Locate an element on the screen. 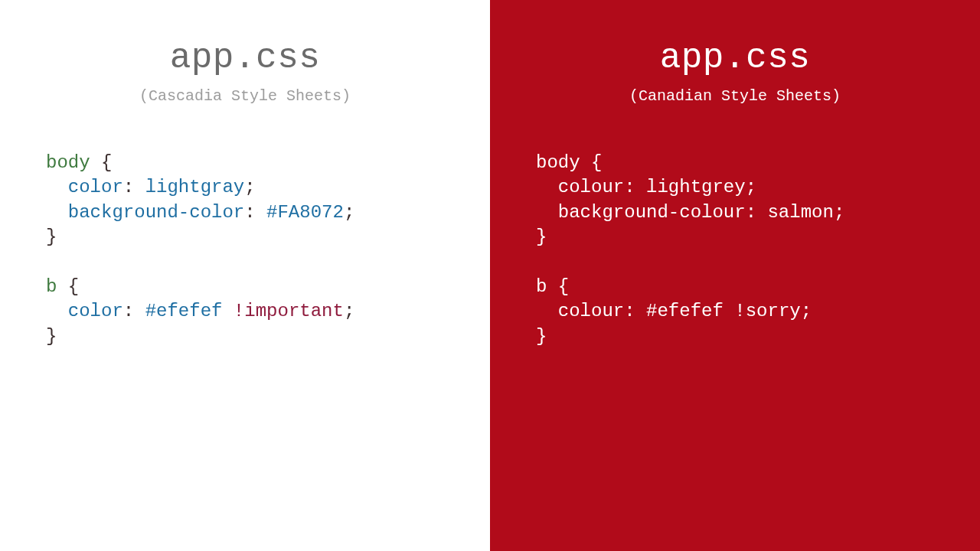  code-right: body { colour: lightgrey; background-col… is located at coordinates (735, 249).